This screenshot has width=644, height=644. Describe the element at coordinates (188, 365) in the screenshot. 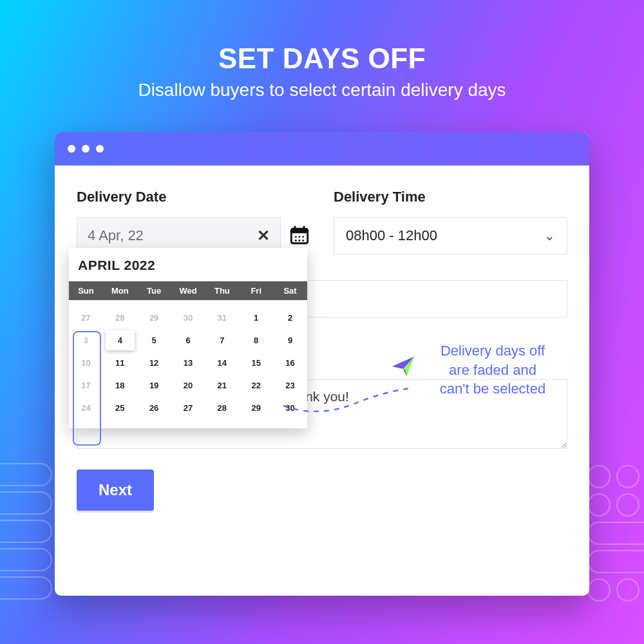

I see `calendar-grid: 2728293031123456789101112131415161718192…` at that location.